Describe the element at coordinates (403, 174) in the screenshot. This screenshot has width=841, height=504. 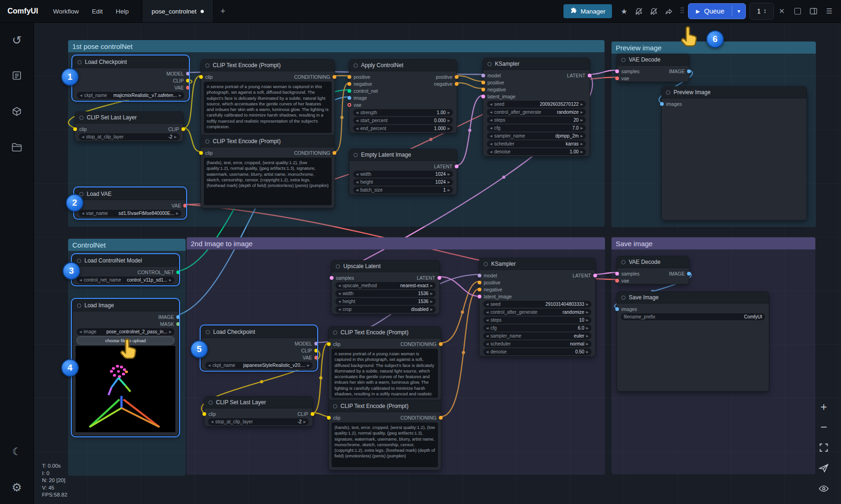
I see `widget-width: ◀width1024▶` at that location.